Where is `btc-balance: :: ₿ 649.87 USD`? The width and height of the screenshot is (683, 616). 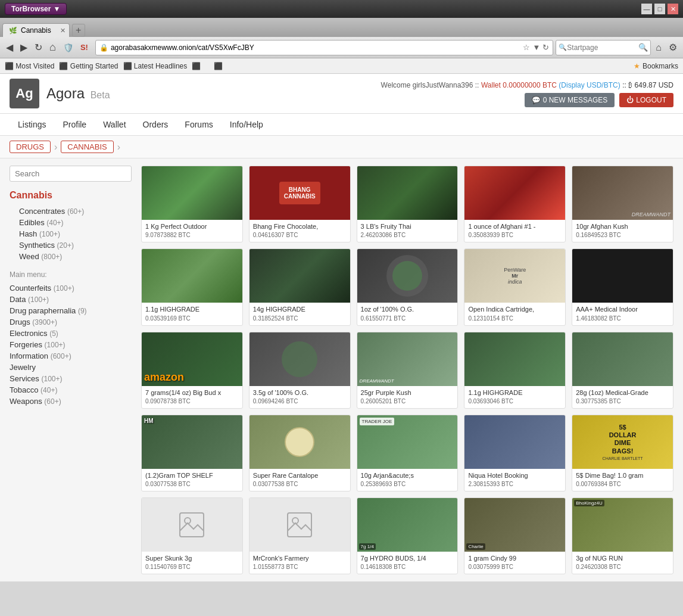 btc-balance: :: ₿ 649.87 USD is located at coordinates (648, 85).